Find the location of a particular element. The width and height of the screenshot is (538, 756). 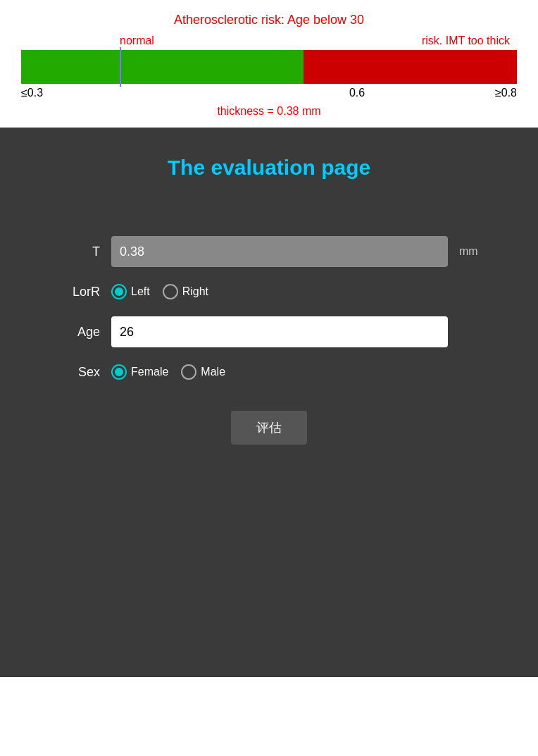

age-input is located at coordinates (280, 332).